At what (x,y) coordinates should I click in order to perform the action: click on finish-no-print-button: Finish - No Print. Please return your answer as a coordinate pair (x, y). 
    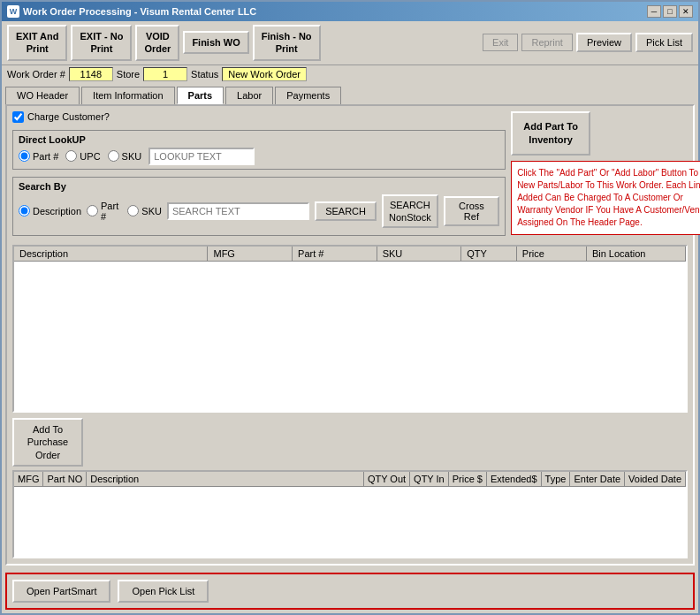
    Looking at the image, I should click on (286, 42).